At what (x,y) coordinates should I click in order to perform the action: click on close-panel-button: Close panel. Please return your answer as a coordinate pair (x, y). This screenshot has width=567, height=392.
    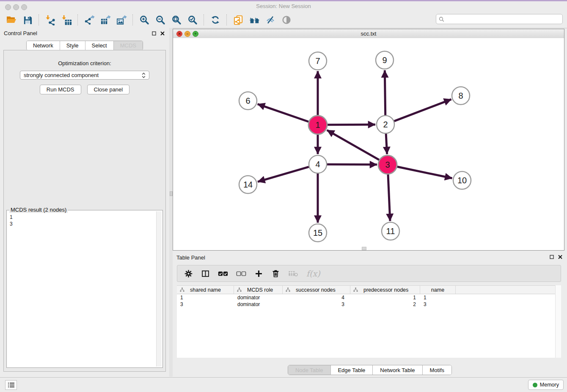
    Looking at the image, I should click on (108, 90).